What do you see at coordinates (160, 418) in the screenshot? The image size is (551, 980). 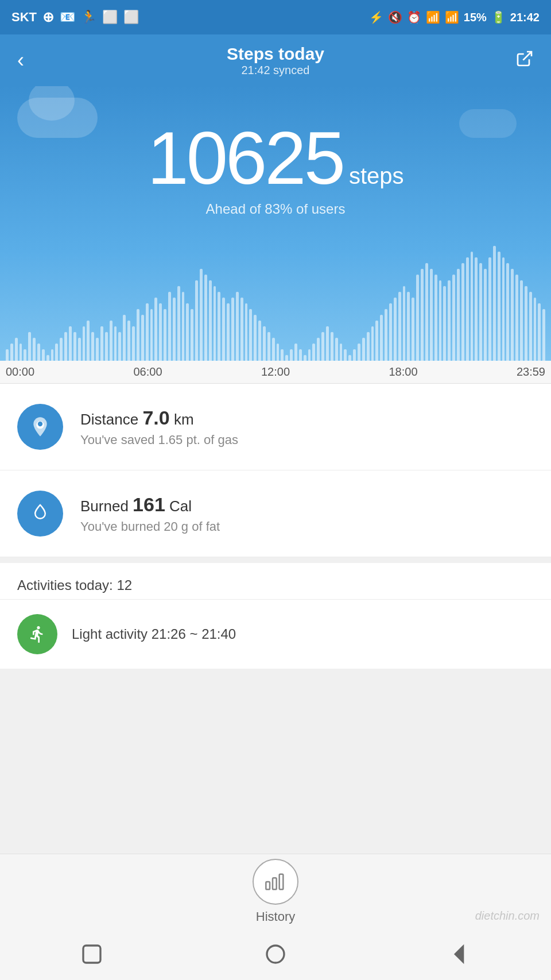 I see `distance-main: Distance 7.0 km` at bounding box center [160, 418].